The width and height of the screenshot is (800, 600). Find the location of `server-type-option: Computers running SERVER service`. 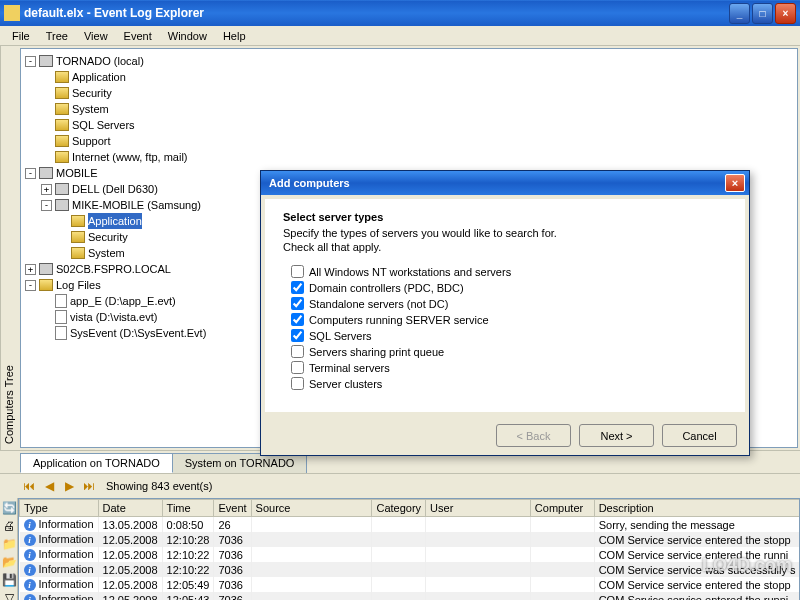

server-type-option: Computers running SERVER service is located at coordinates (509, 320).